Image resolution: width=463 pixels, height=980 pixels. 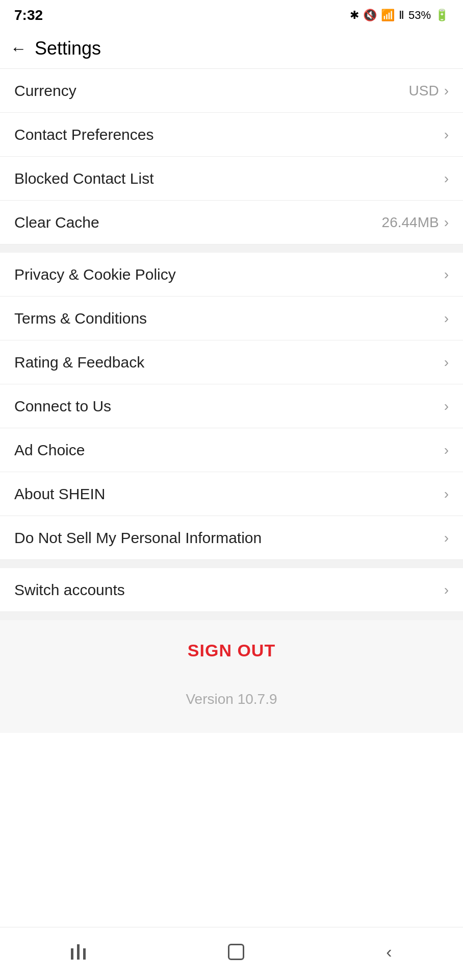 What do you see at coordinates (389, 951) in the screenshot?
I see `nav-back-icon: ‹` at bounding box center [389, 951].